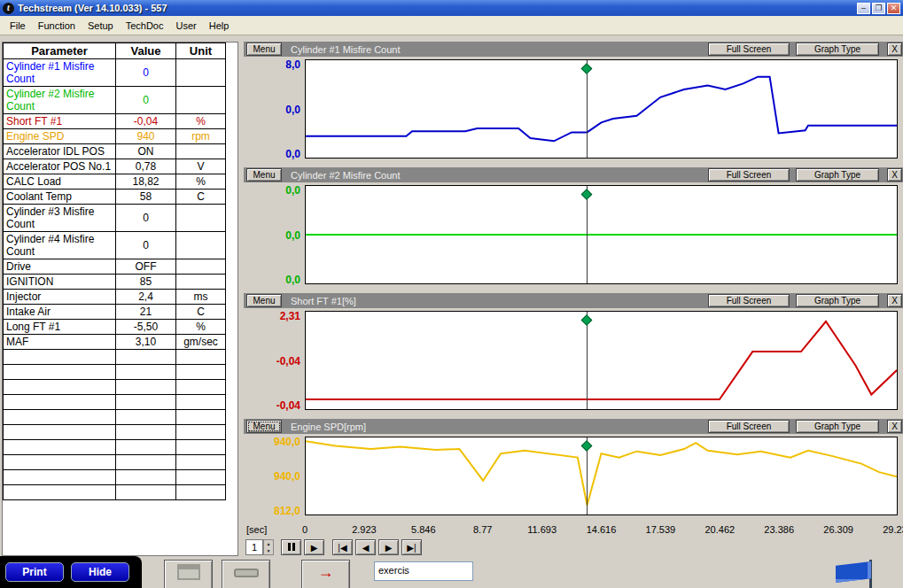 The width and height of the screenshot is (903, 588). Describe the element at coordinates (893, 9) in the screenshot. I see `close-button: ✕` at that location.